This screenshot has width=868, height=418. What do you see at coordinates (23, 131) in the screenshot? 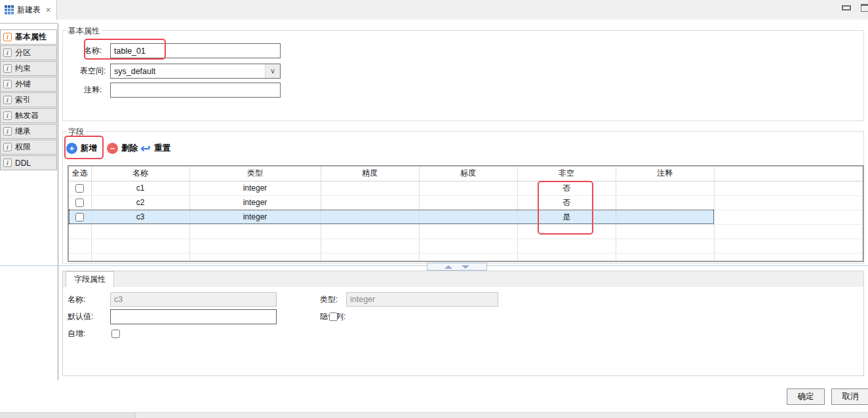
I see `sidebar-item-label: 继承` at bounding box center [23, 131].